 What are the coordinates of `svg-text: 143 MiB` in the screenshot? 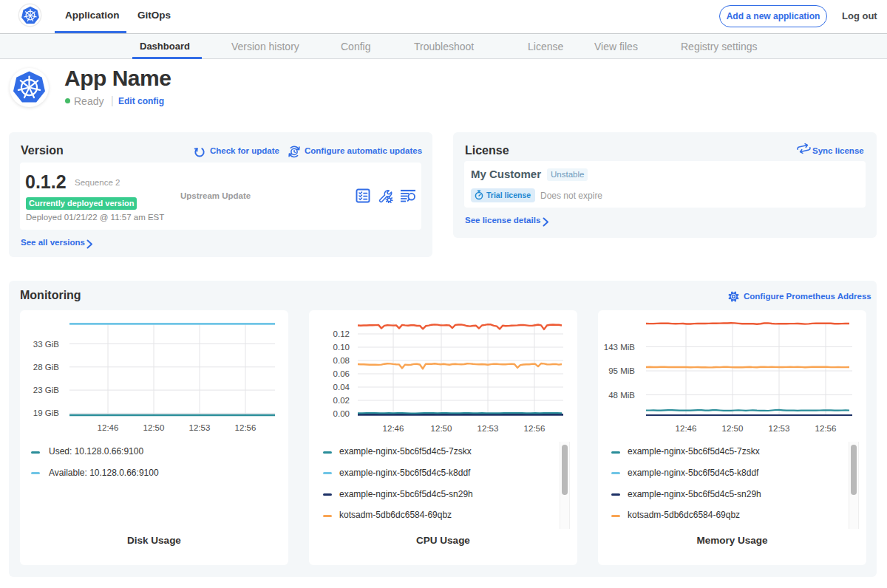 It's located at (619, 347).